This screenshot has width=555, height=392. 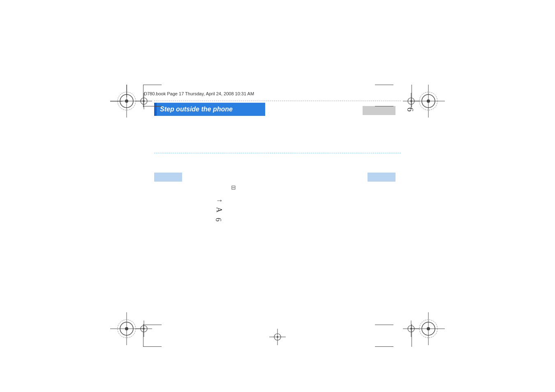 What do you see at coordinates (220, 201) in the screenshot?
I see `rotated-arrow-up: ↑` at bounding box center [220, 201].